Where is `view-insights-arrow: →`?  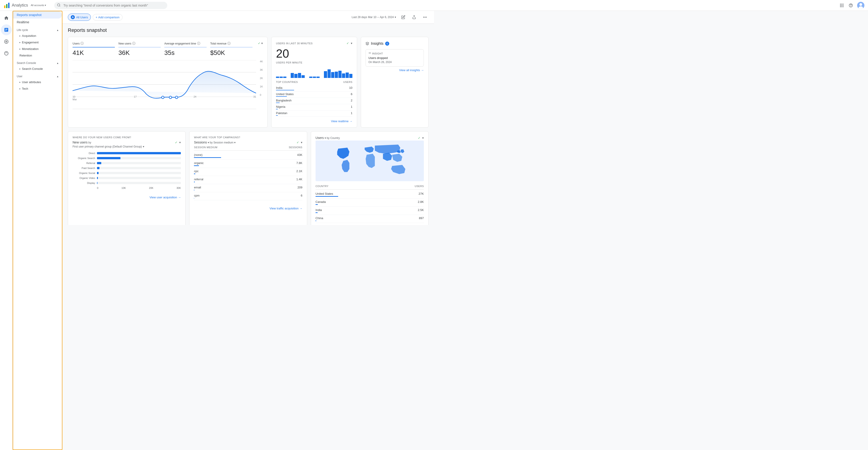
view-insights-arrow: → is located at coordinates (423, 70).